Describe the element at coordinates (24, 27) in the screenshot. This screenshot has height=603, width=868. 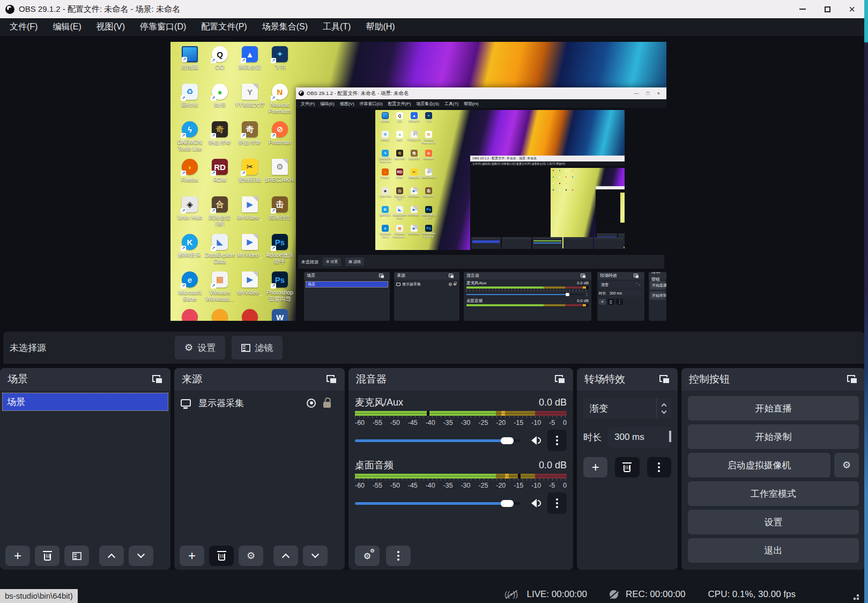
I see `menu-item: 文件(F)` at that location.